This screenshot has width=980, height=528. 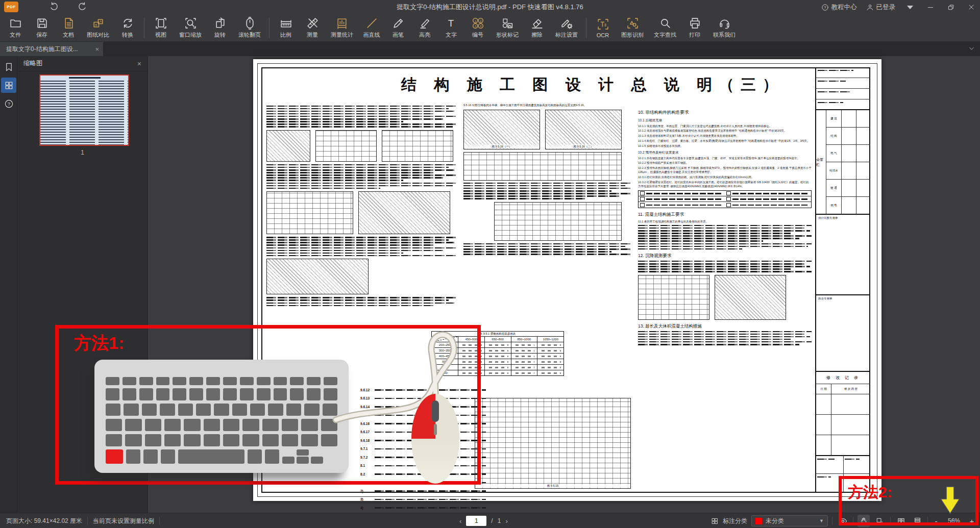 I want to click on toolbar-button-contact-us: 联系我们, so click(x=724, y=28).